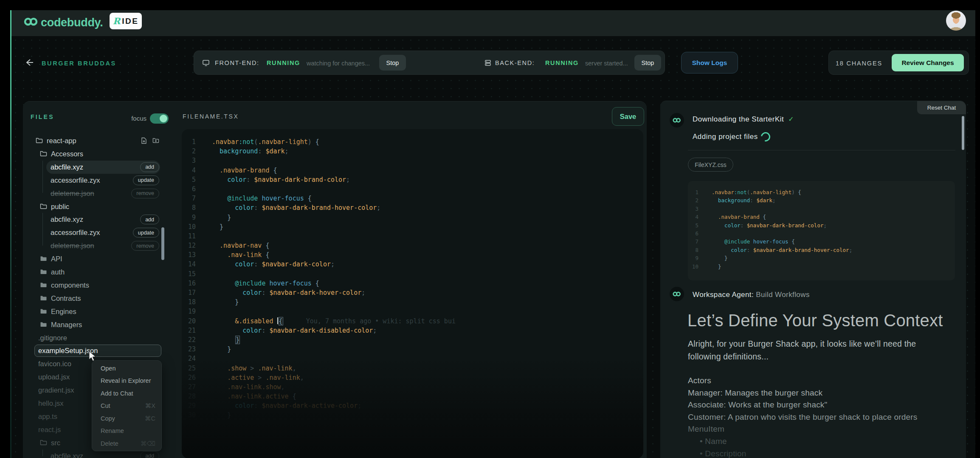  I want to click on brand-name: codebuddy., so click(72, 23).